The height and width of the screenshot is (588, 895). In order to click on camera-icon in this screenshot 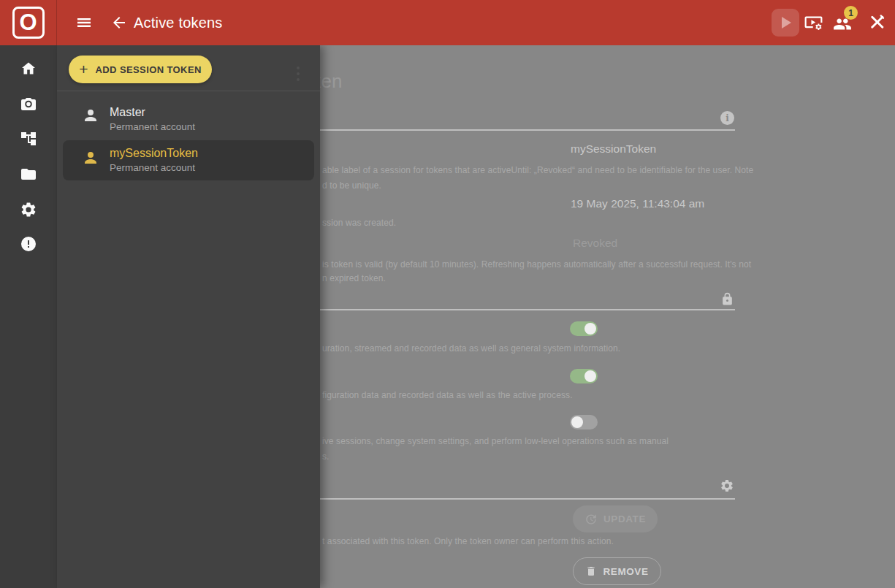, I will do `click(28, 104)`.